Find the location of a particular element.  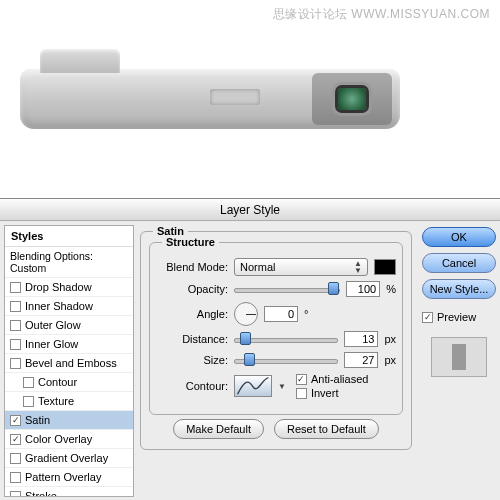

angle-unit: ° is located at coordinates (306, 314).